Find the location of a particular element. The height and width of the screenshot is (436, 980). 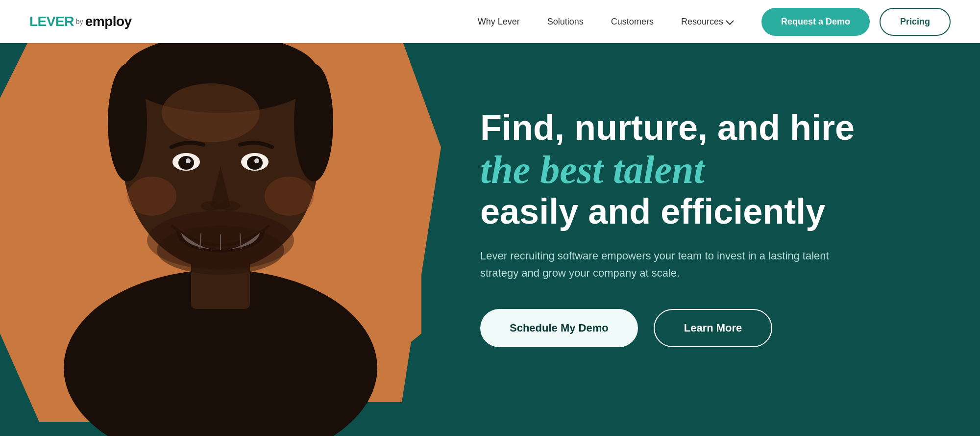

logo-employ: employ is located at coordinates (109, 22).